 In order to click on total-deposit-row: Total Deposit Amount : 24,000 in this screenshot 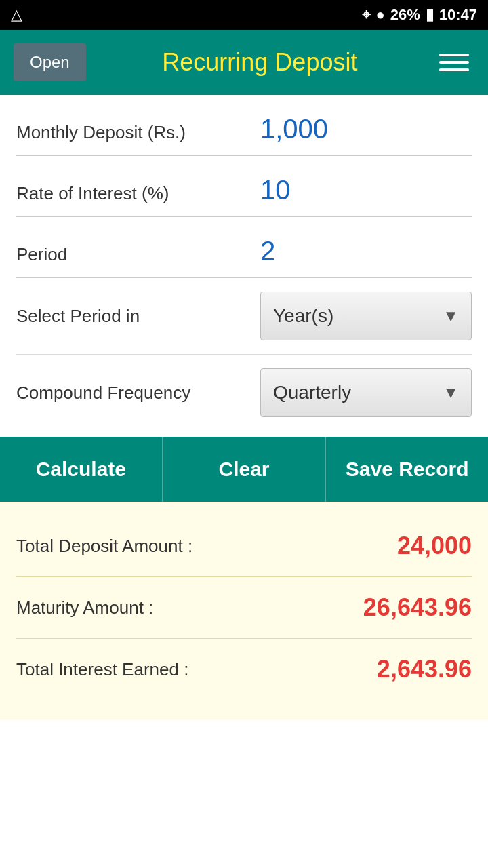, I will do `click(244, 547)`.